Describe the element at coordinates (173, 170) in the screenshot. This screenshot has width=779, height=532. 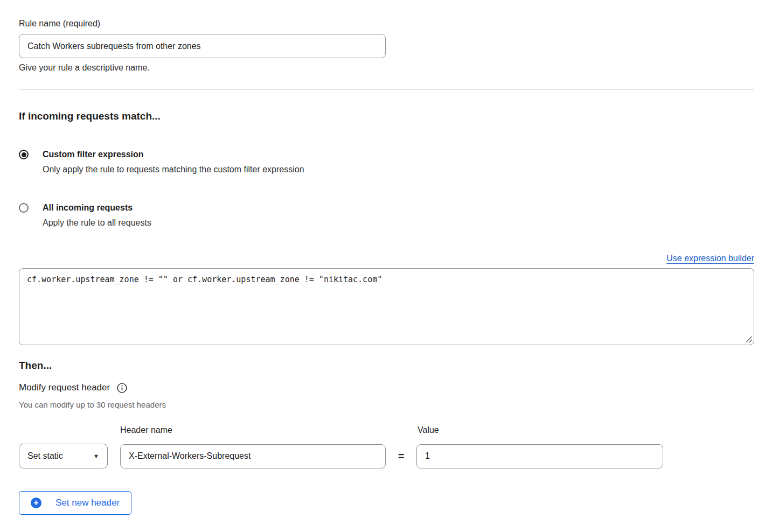
I see `radio-option-description: Only apply the rule to requests matching…` at that location.